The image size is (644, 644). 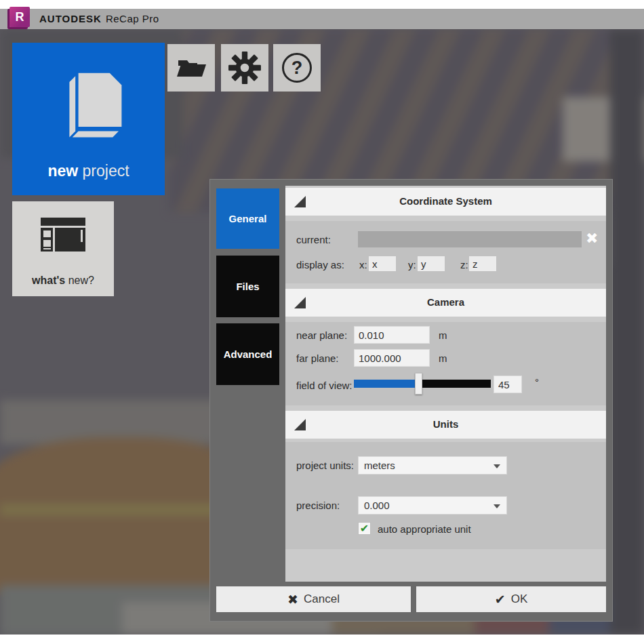 I want to click on gear-icon, so click(x=245, y=68).